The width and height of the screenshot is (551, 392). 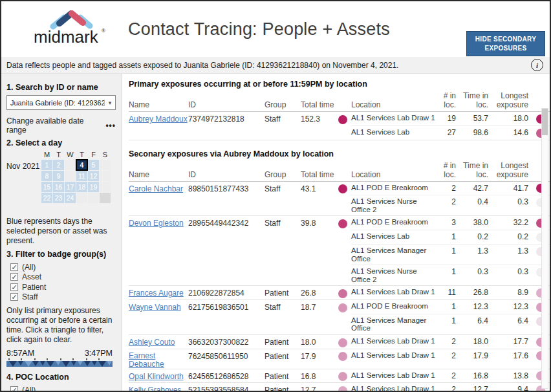 I want to click on calendar-day: 18, so click(x=81, y=187).